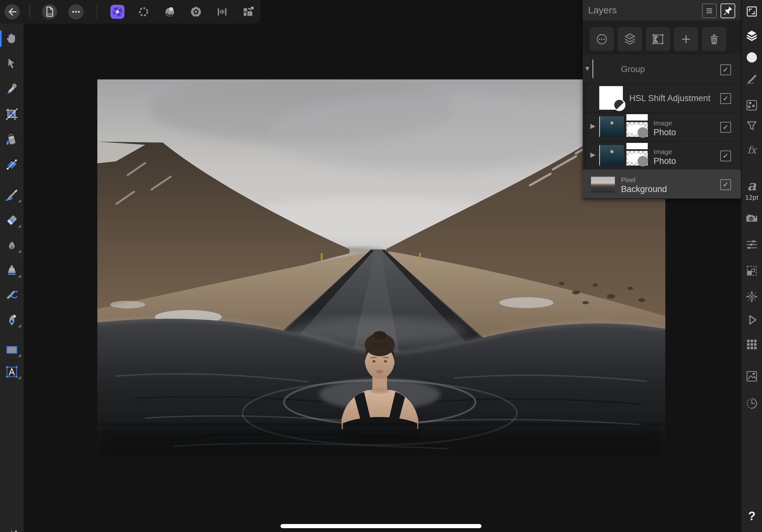 The height and width of the screenshot is (532, 762). What do you see at coordinates (752, 198) in the screenshot?
I see `font-size-label: 12pt` at bounding box center [752, 198].